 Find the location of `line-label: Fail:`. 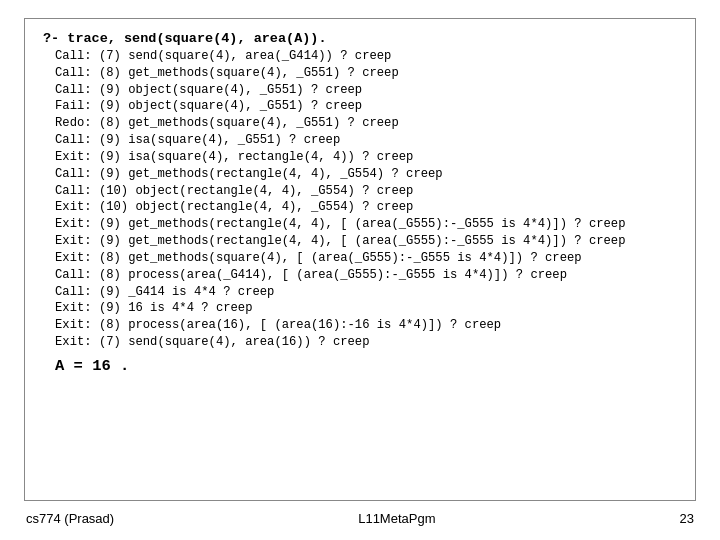

line-label: Fail: is located at coordinates (77, 106).